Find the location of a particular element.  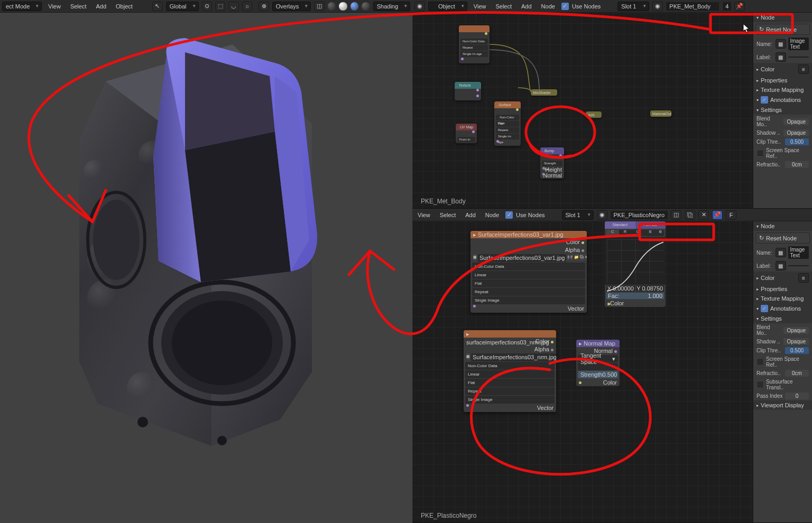

shadow-mode-label: Shadow .. is located at coordinates (769, 341).